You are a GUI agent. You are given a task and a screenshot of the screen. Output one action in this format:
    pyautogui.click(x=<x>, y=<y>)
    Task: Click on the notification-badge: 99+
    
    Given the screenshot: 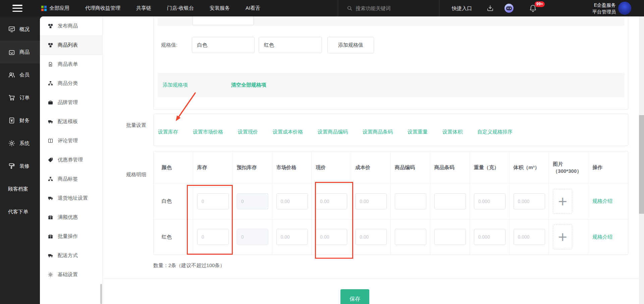 What is the action you would take?
    pyautogui.click(x=540, y=4)
    